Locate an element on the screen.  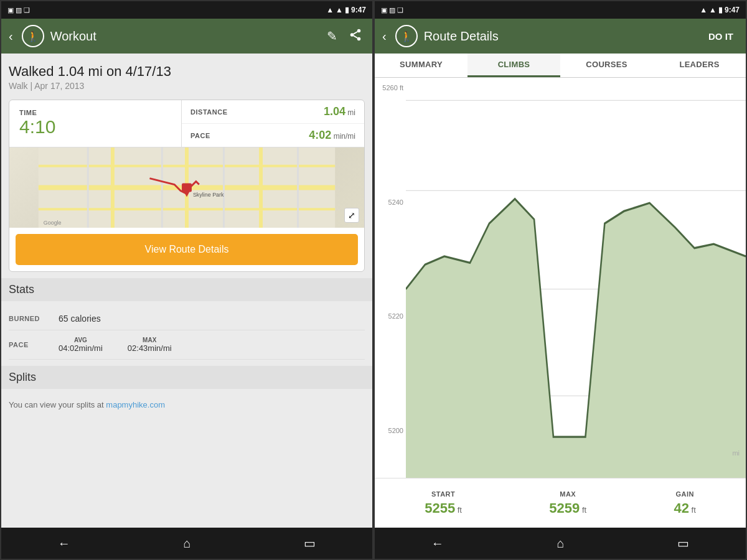
sim-icon: ▣ is located at coordinates (11, 10).